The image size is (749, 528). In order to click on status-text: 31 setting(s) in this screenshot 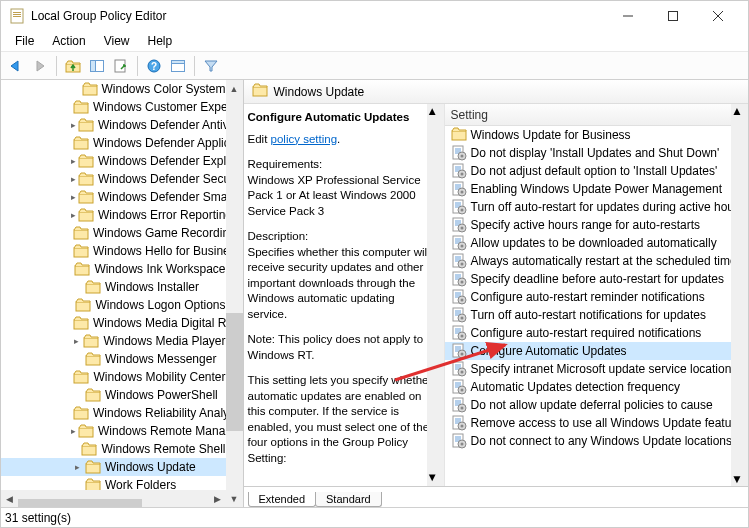, I will do `click(38, 518)`.